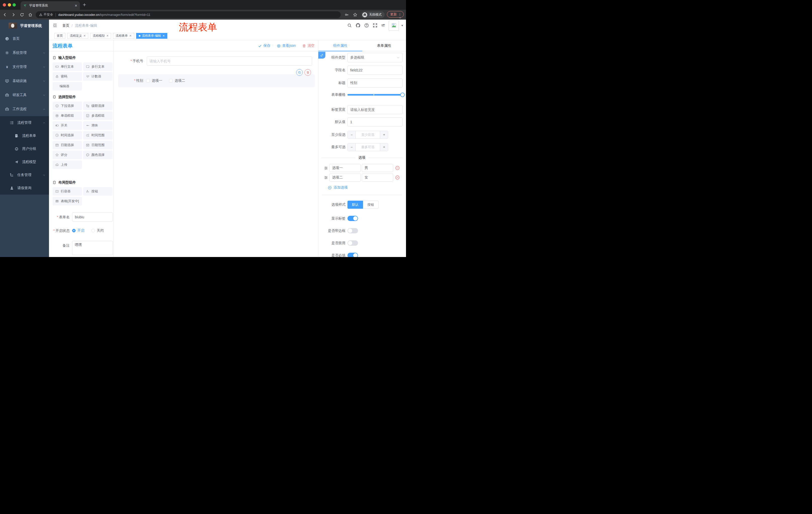 The width and height of the screenshot is (812, 514). I want to click on browser-tab: 芋道管理系统 ✕, so click(50, 5).